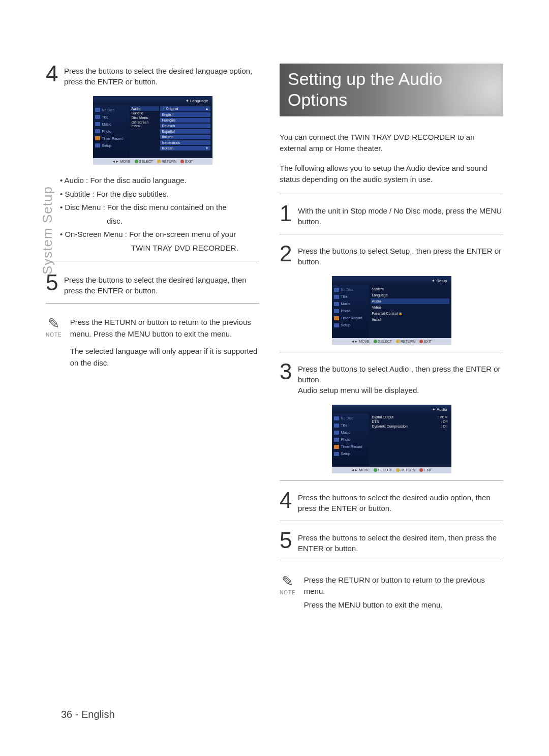 The width and height of the screenshot is (549, 756). What do you see at coordinates (160, 248) in the screenshot?
I see `bullet-osm-cont: TWIN TRAY DVD RECORDER.` at bounding box center [160, 248].